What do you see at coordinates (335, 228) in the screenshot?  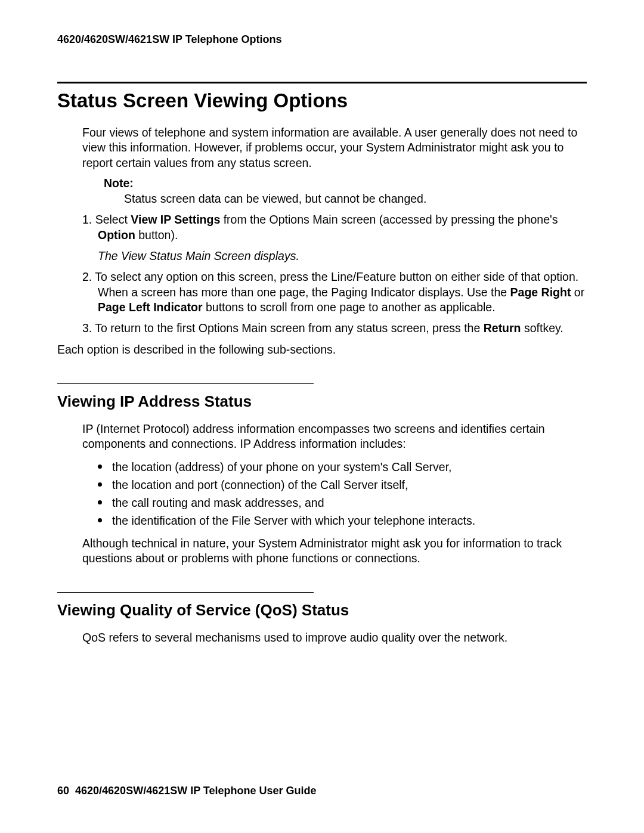 I see `step-1: 1. Select View IP Settings from the Opti…` at bounding box center [335, 228].